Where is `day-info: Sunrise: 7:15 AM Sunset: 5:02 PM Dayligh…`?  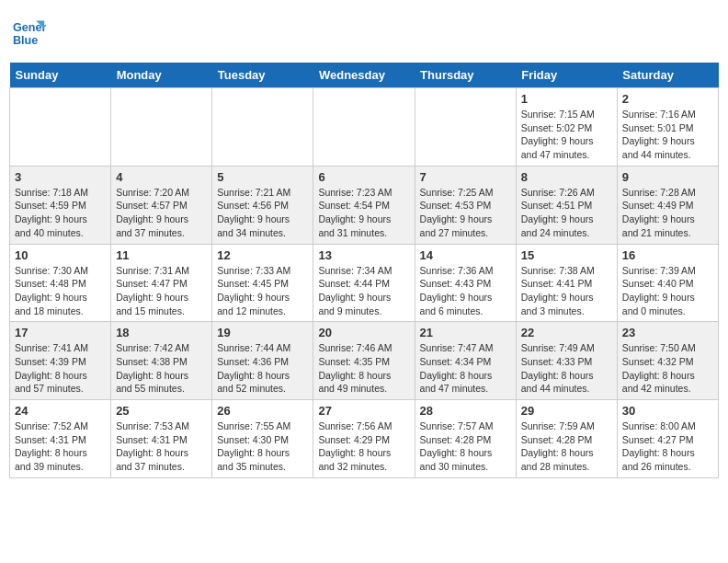 day-info: Sunrise: 7:15 AM Sunset: 5:02 PM Dayligh… is located at coordinates (566, 134).